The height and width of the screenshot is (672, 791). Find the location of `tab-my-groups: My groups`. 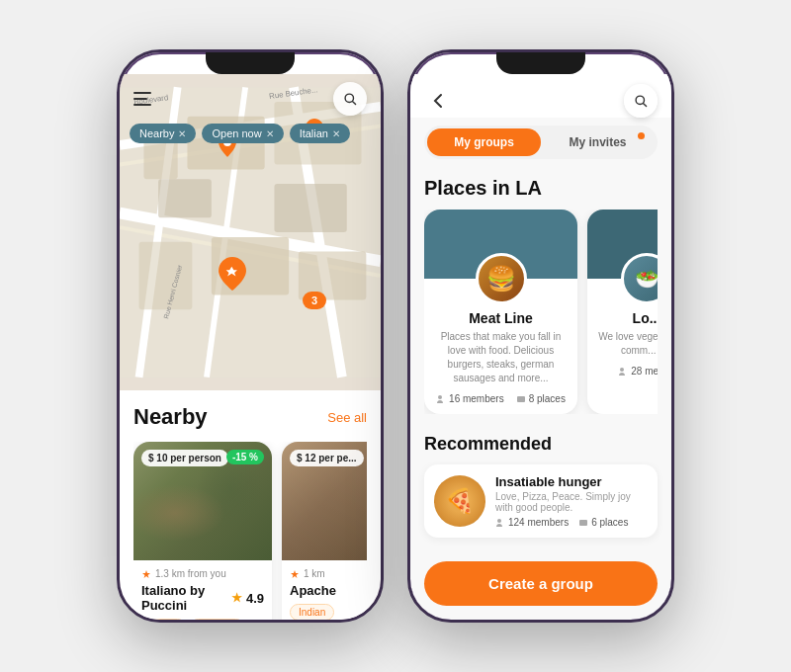

tab-my-groups: My groups is located at coordinates (484, 142).